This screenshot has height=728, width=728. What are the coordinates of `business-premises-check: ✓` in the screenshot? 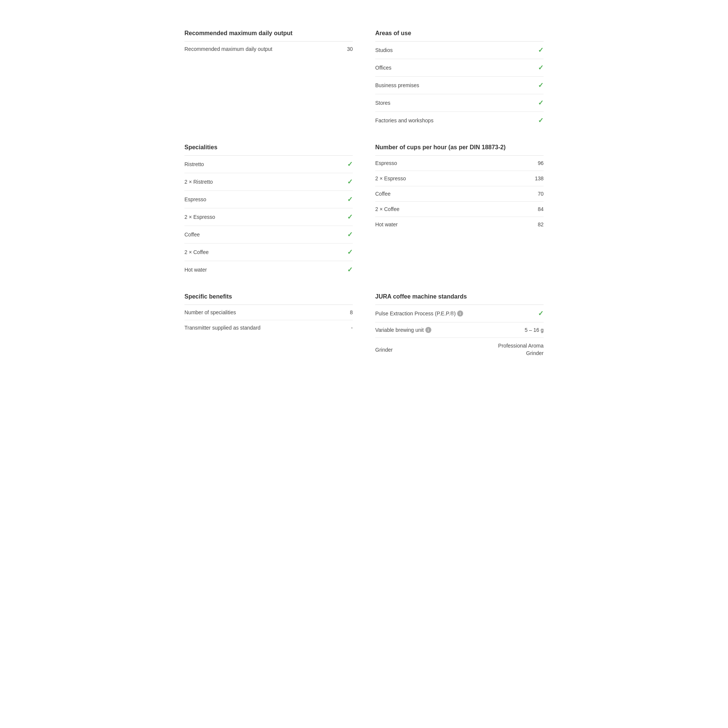 It's located at (541, 85).